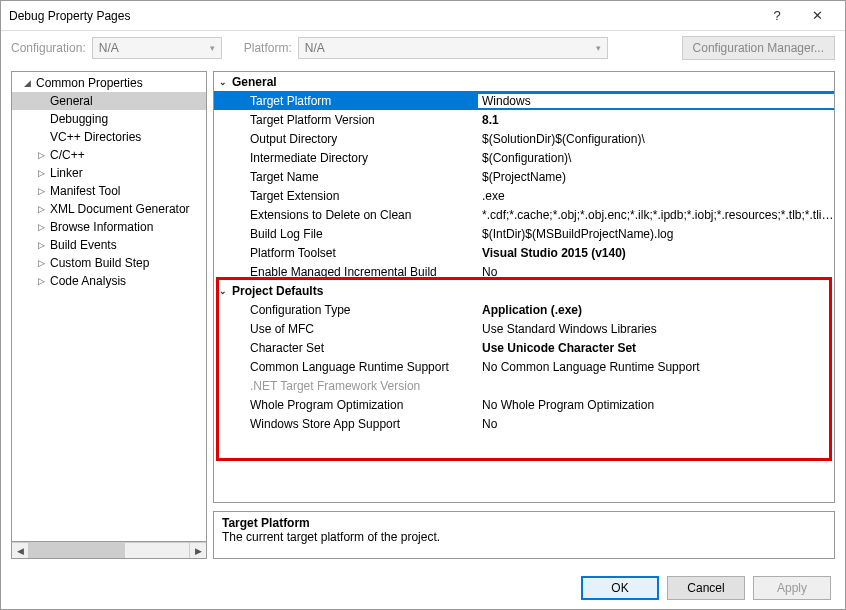 The image size is (846, 610). Describe the element at coordinates (524, 272) in the screenshot. I see `property-enable-managed-incremental-build: Enable Managed Incremental BuildNo` at that location.